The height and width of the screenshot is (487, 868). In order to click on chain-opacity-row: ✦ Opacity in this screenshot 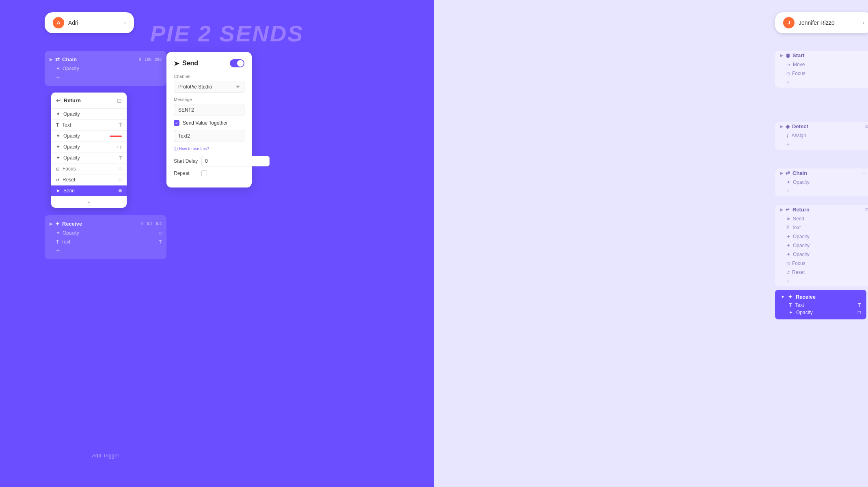, I will do `click(106, 69)`.